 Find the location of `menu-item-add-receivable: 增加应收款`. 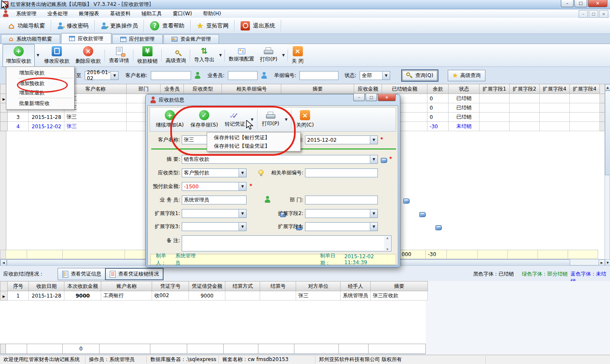

menu-item-add-receivable: 增加应收款 is located at coordinates (40, 73).